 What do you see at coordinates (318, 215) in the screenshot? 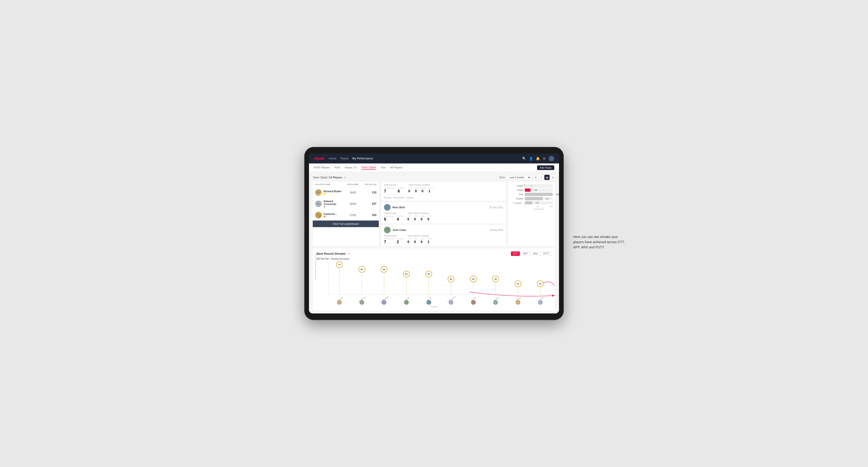
I see `avatar: C 3` at bounding box center [318, 215].